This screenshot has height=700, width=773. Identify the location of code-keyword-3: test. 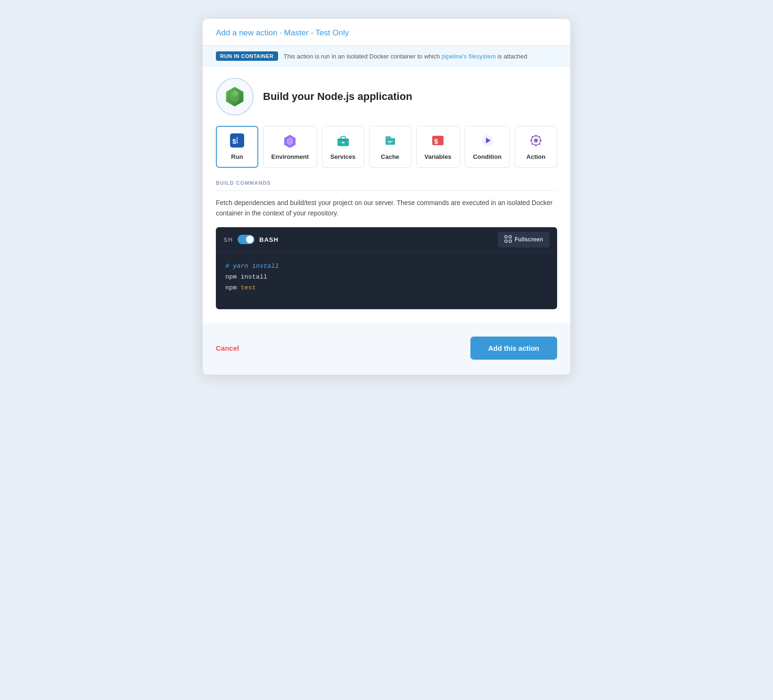
(248, 288).